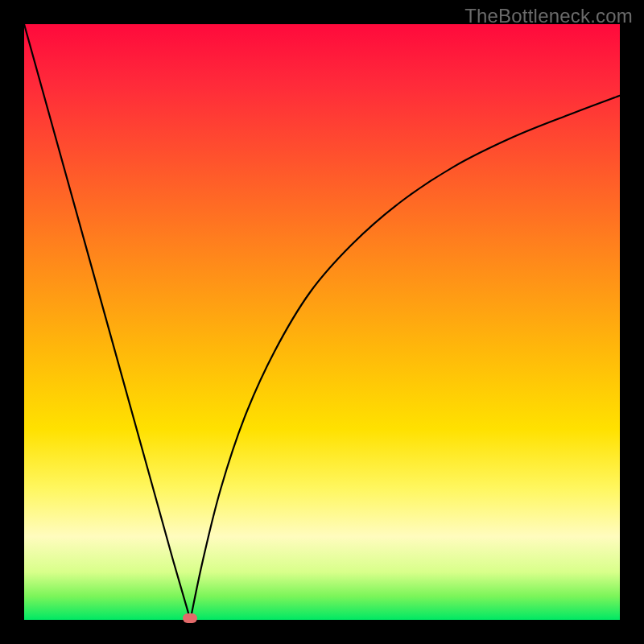 The height and width of the screenshot is (644, 644). Describe the element at coordinates (190, 618) in the screenshot. I see `minimum-marker` at that location.